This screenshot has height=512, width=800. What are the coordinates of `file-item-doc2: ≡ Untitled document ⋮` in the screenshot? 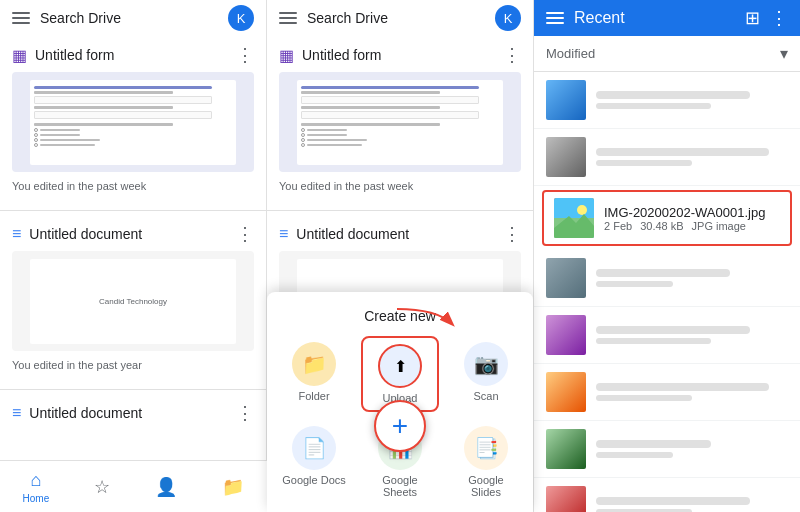 It's located at (133, 416).